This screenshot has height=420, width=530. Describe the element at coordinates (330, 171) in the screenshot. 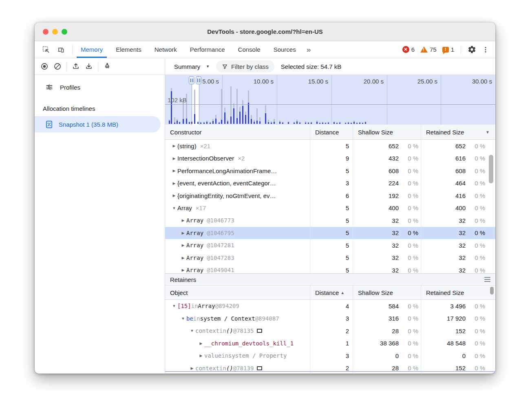

I see `constructor-row: ▶PerformanceLongAnimationFrame…56080 %60…` at that location.